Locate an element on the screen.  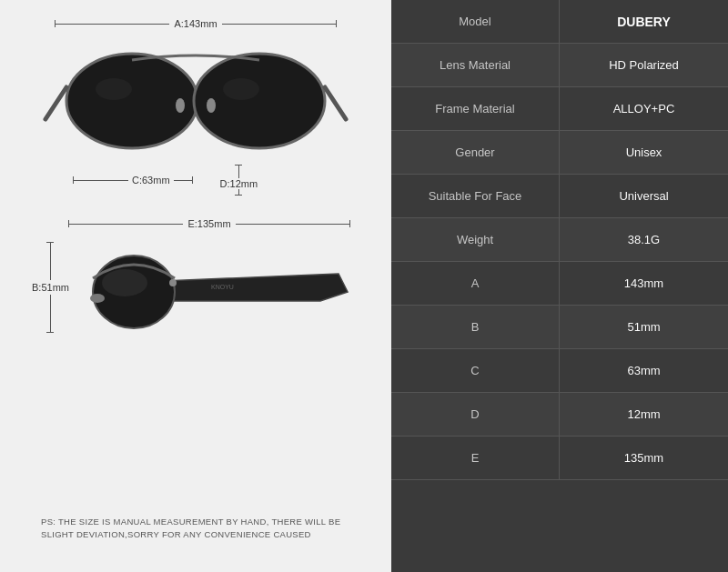
dim-e-label: E:135mm is located at coordinates (209, 224).